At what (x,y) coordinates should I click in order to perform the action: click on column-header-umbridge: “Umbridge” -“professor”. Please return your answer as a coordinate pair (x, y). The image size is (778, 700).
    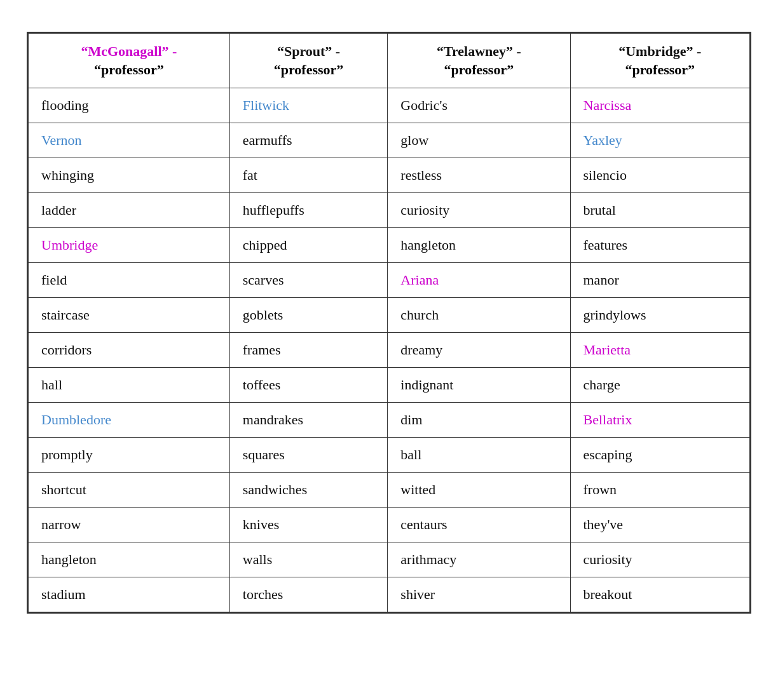
    Looking at the image, I should click on (660, 61).